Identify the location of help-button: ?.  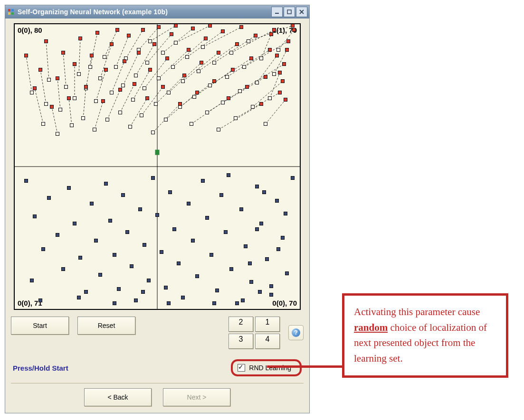
(296, 333).